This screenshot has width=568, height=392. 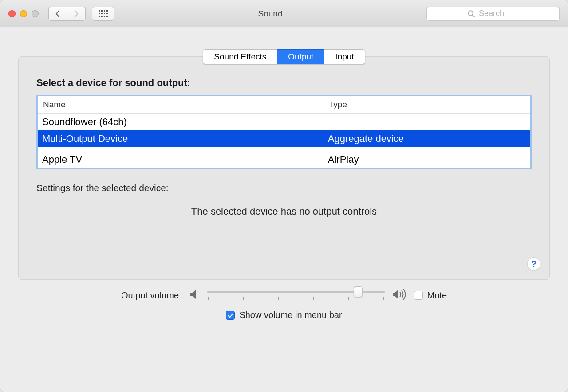 I want to click on table-header: Name Type, so click(x=284, y=105).